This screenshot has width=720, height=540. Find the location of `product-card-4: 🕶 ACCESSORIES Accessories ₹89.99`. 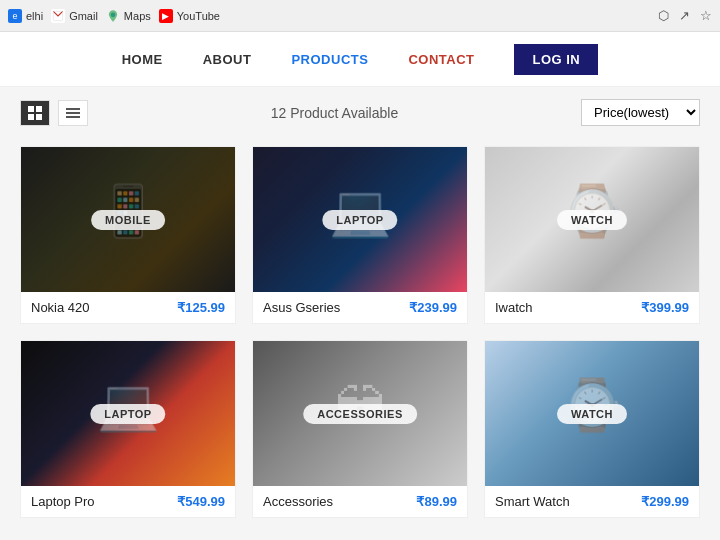

product-card-4: 🕶 ACCESSORIES Accessories ₹89.99 is located at coordinates (360, 429).